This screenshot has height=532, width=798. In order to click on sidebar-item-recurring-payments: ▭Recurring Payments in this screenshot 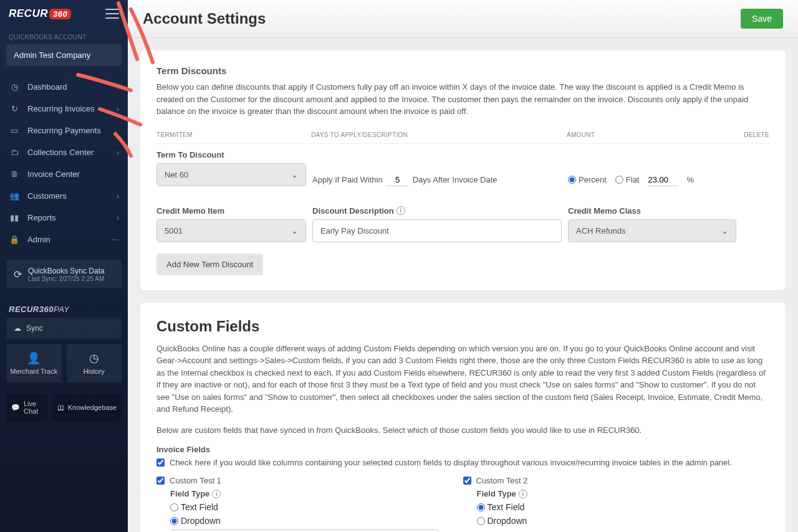, I will do `click(64, 131)`.